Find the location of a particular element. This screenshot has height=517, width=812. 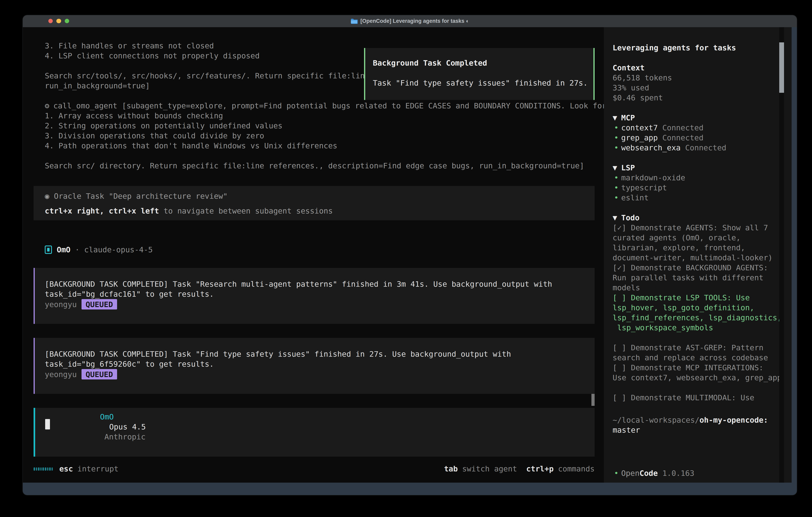

window-right-padding is located at coordinates (794, 255).